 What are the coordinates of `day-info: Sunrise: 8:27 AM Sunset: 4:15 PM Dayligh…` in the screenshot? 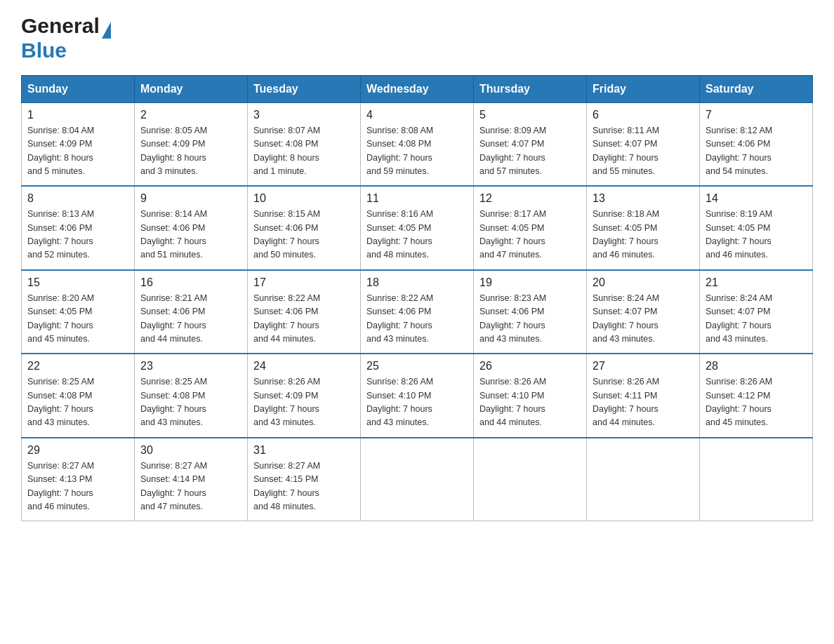 It's located at (304, 487).